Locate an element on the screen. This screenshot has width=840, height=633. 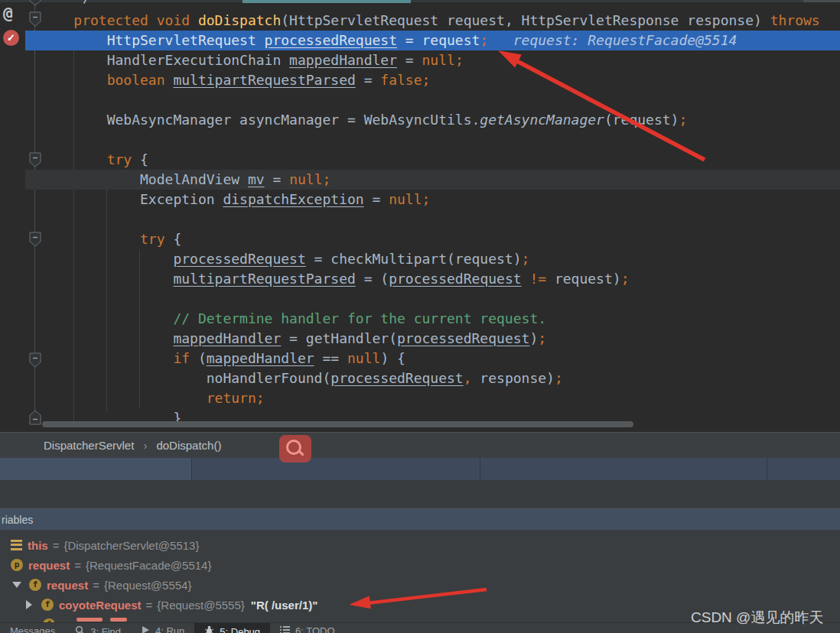
variable-value: {Request@5555} is located at coordinates (200, 605).